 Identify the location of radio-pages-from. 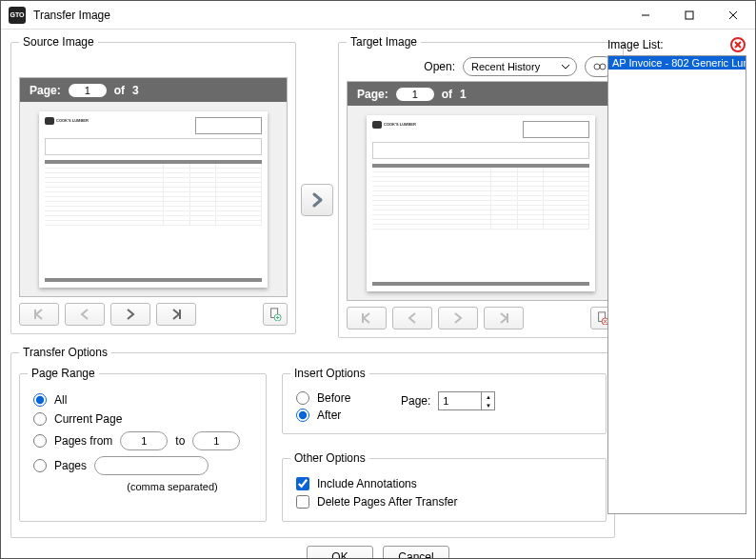
(40, 441).